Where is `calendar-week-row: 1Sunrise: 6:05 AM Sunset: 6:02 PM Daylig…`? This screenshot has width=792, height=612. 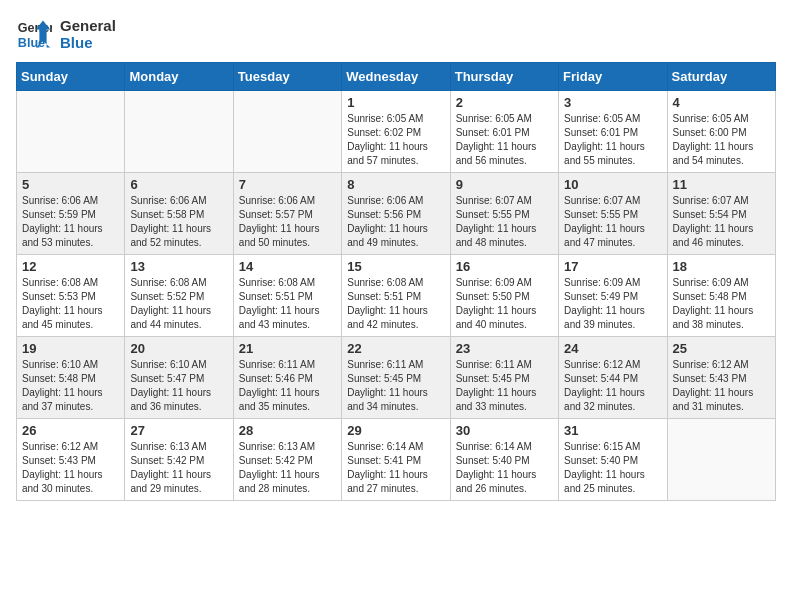
calendar-week-row: 1Sunrise: 6:05 AM Sunset: 6:02 PM Daylig… is located at coordinates (396, 132).